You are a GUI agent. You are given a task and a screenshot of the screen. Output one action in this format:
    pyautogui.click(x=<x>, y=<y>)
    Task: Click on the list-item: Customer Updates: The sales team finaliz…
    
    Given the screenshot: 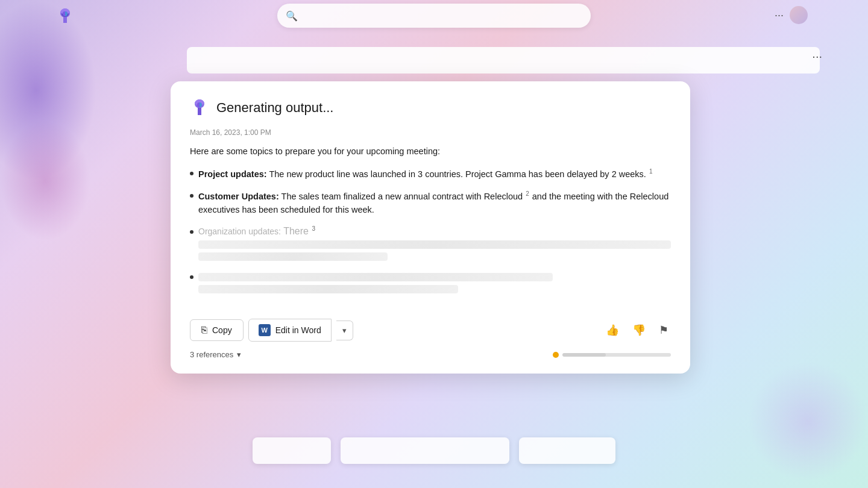 What is the action you would take?
    pyautogui.click(x=430, y=203)
    